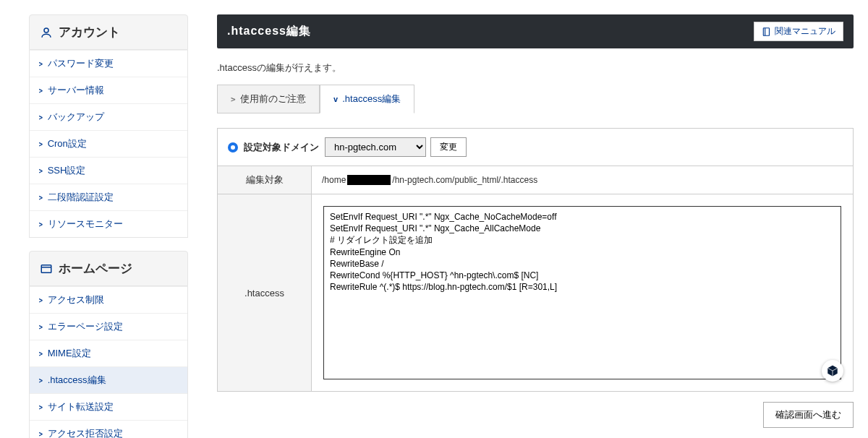  What do you see at coordinates (109, 117) in the screenshot?
I see `sidebar-item-backup: バックアップ` at bounding box center [109, 117].